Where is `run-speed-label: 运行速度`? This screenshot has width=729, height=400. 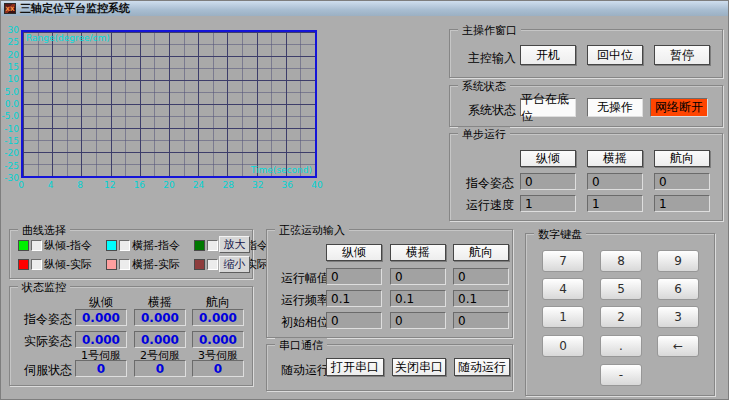 run-speed-label: 运行速度 is located at coordinates (490, 206).